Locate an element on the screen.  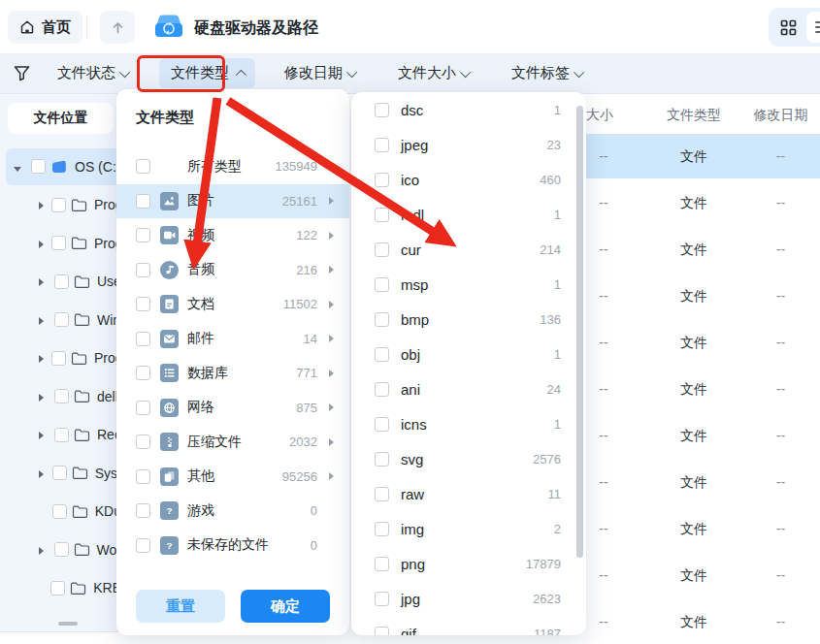
tree-item-os-c-: OS (C: is located at coordinates (60, 167).